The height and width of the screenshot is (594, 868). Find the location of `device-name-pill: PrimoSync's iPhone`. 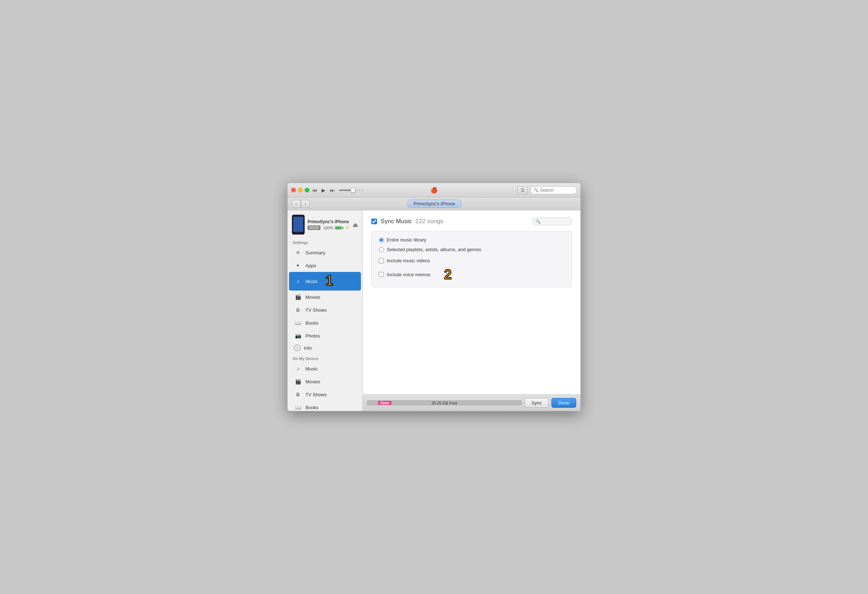

device-name-pill: PrimoSync's iPhone is located at coordinates (434, 204).